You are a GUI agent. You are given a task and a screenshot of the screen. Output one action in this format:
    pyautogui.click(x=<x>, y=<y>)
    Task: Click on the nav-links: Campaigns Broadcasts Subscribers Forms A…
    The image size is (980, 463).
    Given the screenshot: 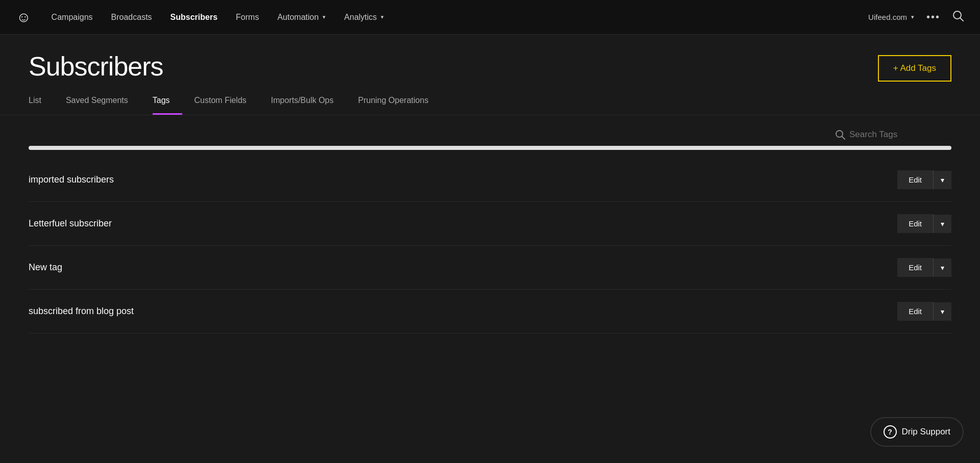 What is the action you would take?
    pyautogui.click(x=460, y=17)
    